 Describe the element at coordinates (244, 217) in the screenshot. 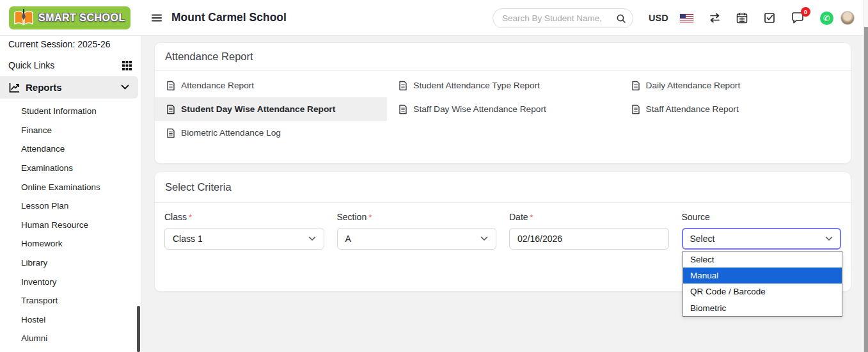

I see `class-label: Class*` at that location.